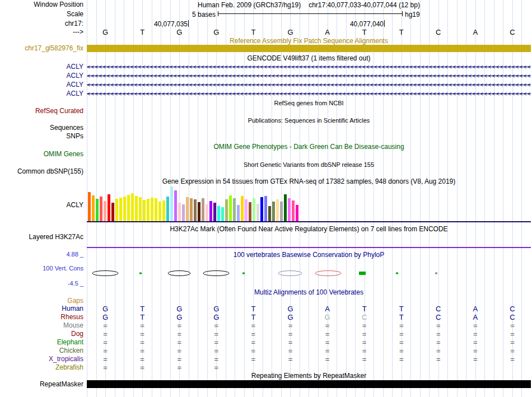  Describe the element at coordinates (71, 343) in the screenshot. I see `species-label-elephant: Elephant` at that location.